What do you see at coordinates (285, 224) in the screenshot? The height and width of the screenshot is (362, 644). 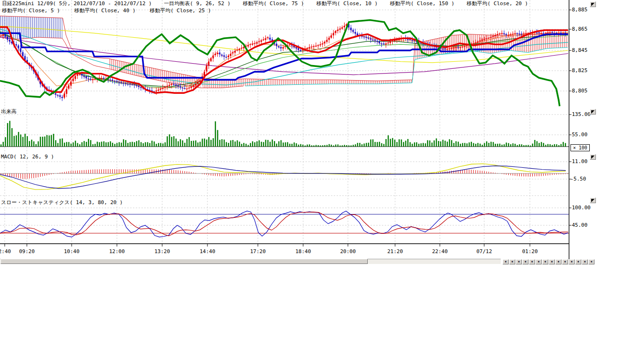 I see `stochastics-panel` at bounding box center [285, 224].